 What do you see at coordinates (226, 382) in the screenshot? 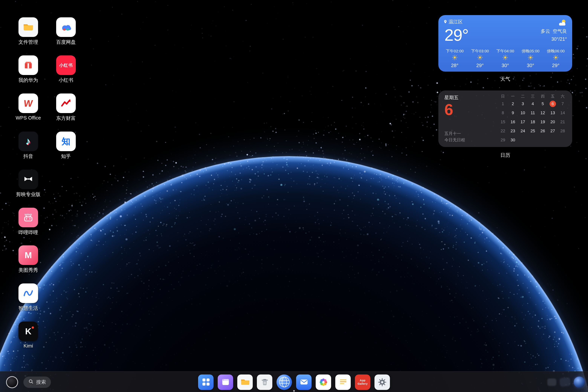
I see `dock-icon-window-app` at bounding box center [226, 382].